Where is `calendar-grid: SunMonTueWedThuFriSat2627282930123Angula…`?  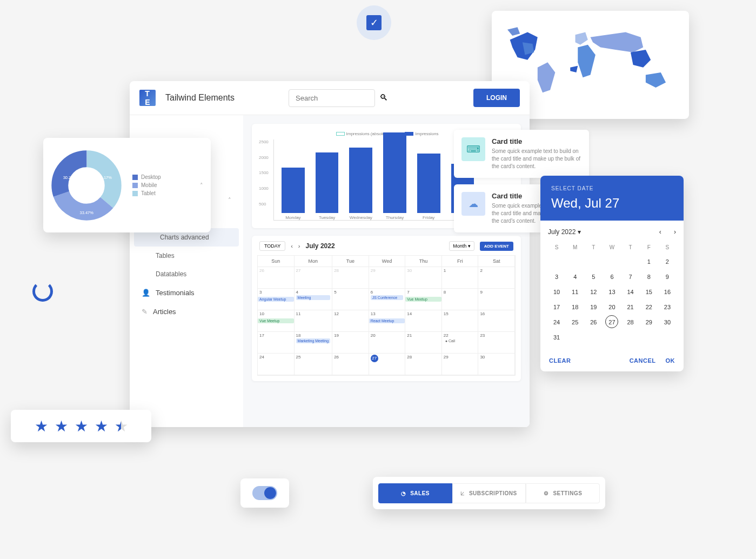
calendar-grid: SunMonTueWedThuFriSat2627282930123Angula… is located at coordinates (386, 316).